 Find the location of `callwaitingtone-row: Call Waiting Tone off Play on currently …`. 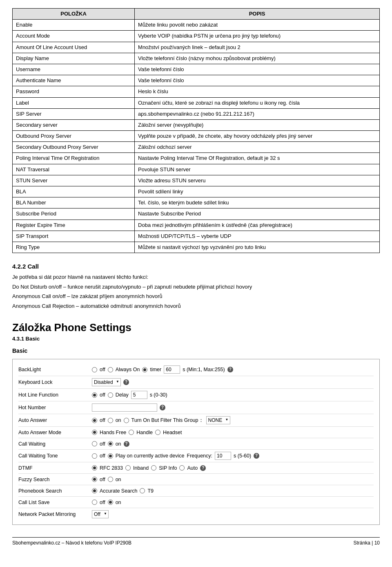

callwaitingtone-row: Call Waiting Tone off Play on currently … is located at coordinates (196, 456).